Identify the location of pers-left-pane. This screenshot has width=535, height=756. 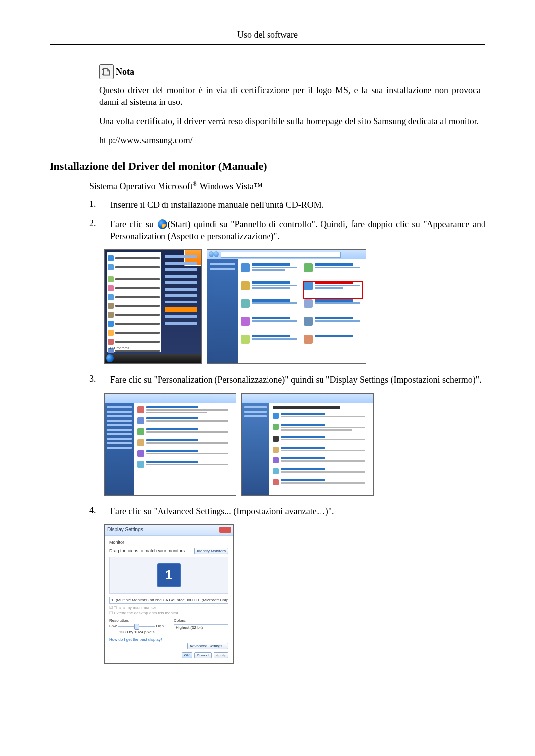
(119, 450).